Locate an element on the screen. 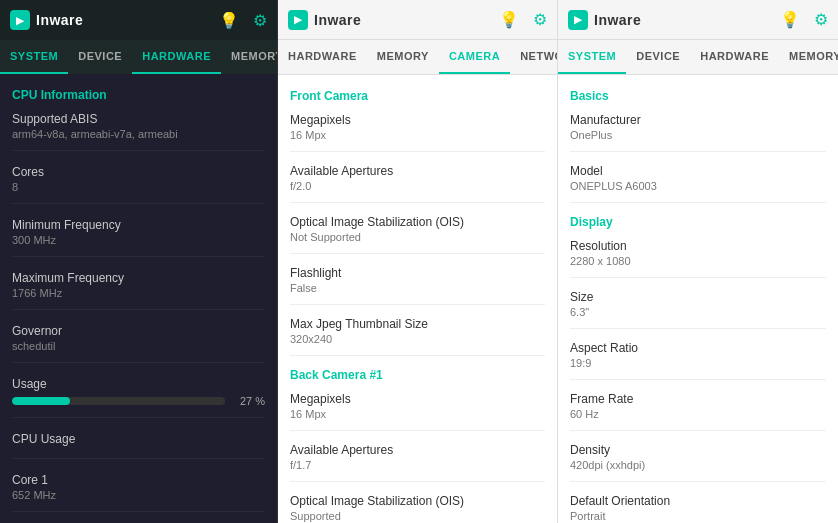 This screenshot has height=523, width=838. label-usage: Usage is located at coordinates (138, 384).